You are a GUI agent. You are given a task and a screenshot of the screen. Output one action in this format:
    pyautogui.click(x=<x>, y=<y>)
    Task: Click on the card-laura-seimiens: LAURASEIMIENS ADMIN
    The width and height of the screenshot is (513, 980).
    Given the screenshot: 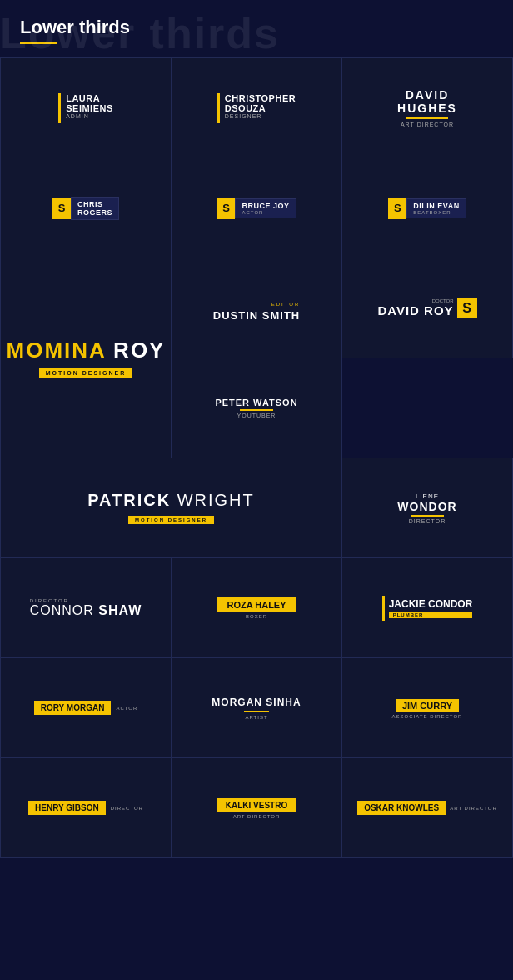 What is the action you would take?
    pyautogui.click(x=87, y=108)
    